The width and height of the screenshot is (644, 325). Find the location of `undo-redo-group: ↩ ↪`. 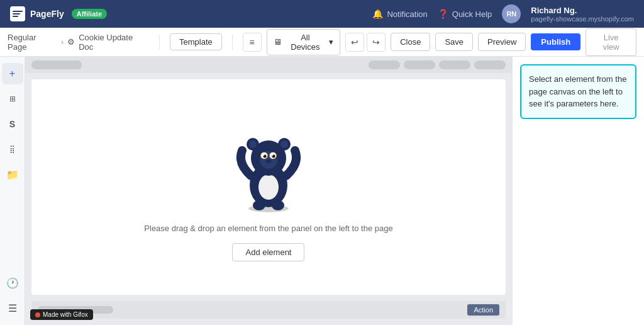

undo-redo-group: ↩ ↪ is located at coordinates (365, 42).